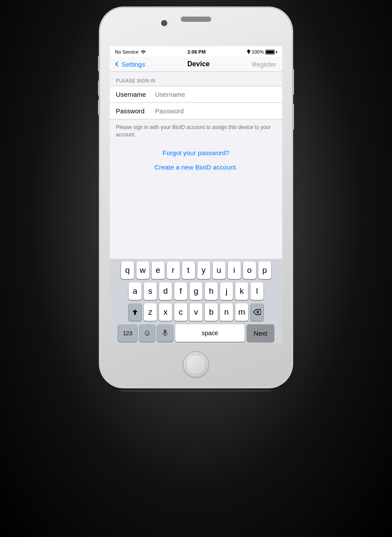 The height and width of the screenshot is (537, 392). I want to click on forgot-password-row: Forgot your password?, so click(196, 153).